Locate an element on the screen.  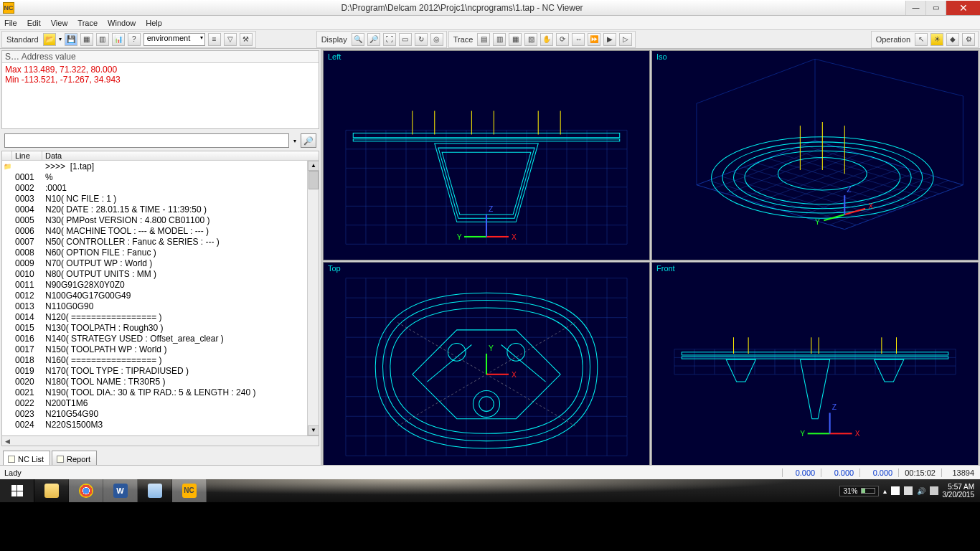
table-row: 0018N160( ================= ) is located at coordinates (161, 360).